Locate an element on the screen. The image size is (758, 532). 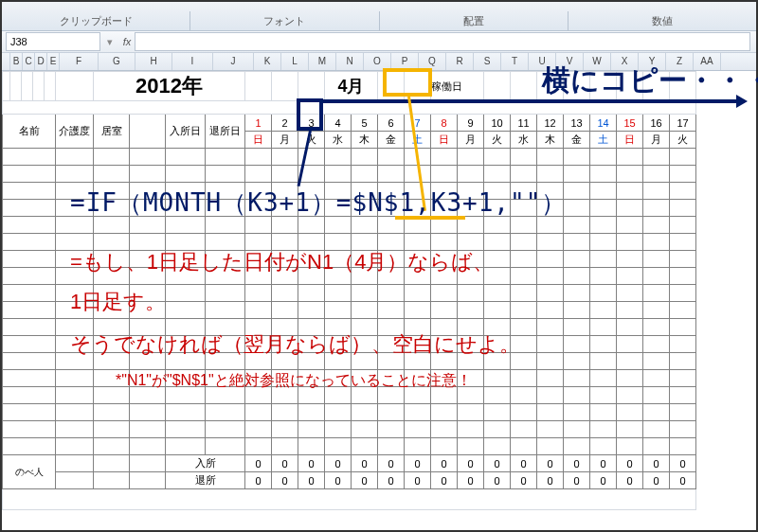
hdr-in: 入所日 is located at coordinates (186, 132).